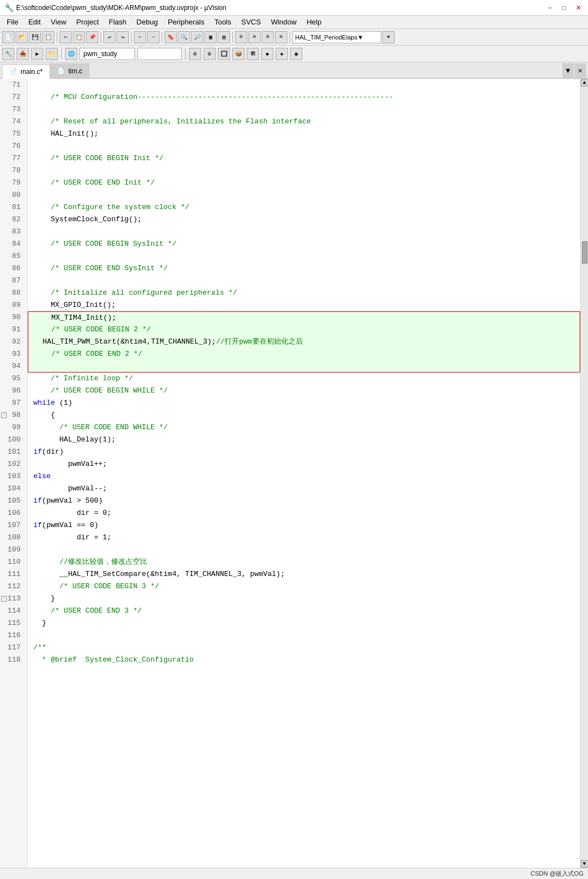 The image size is (588, 879). What do you see at coordinates (109, 37) in the screenshot?
I see `undo-button: ↩` at bounding box center [109, 37].